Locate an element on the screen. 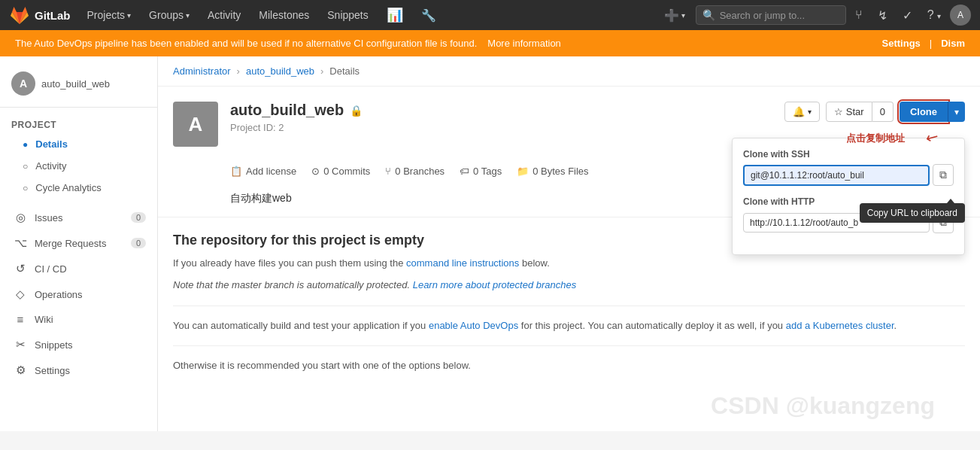 The image size is (980, 450). files-icon: 📁 is located at coordinates (523, 172).